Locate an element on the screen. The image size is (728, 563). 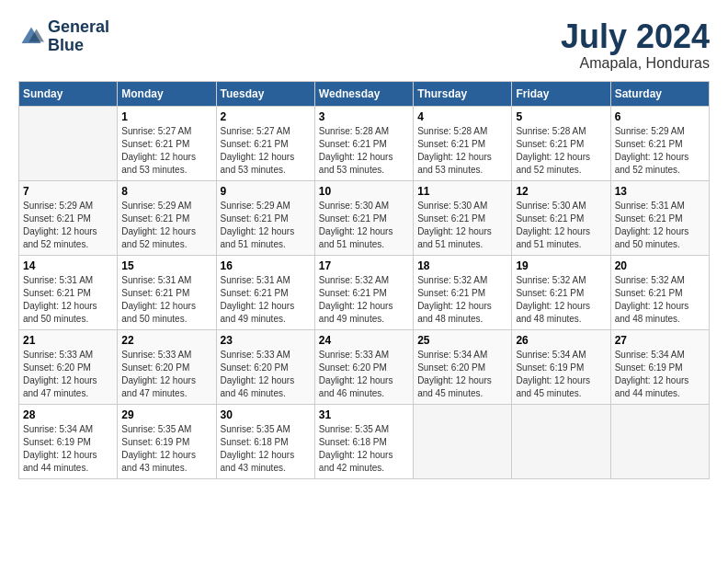
day-number: 20 is located at coordinates (660, 266).